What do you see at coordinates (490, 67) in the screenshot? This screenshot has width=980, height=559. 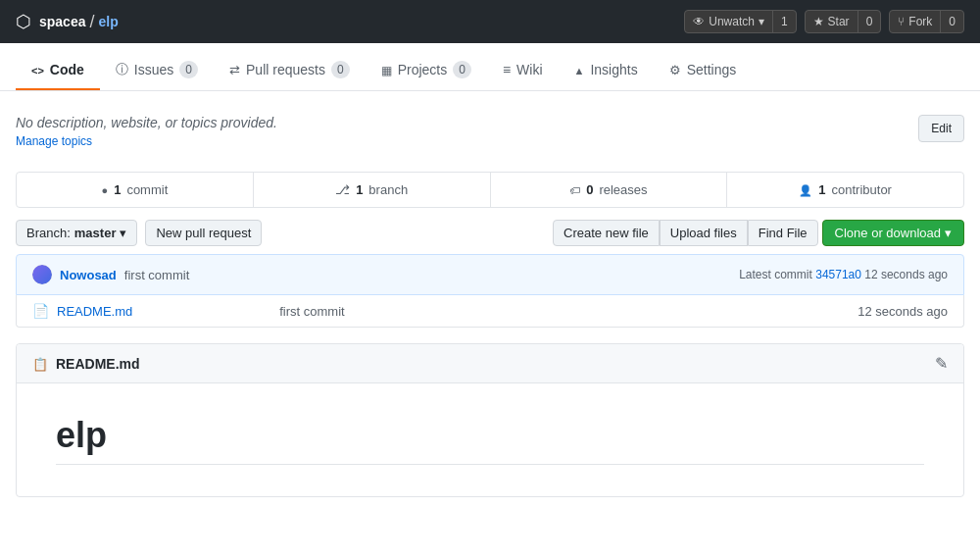 I see `repo-header: Code Issues 0 Pull requests 0 Projects 0…` at bounding box center [490, 67].